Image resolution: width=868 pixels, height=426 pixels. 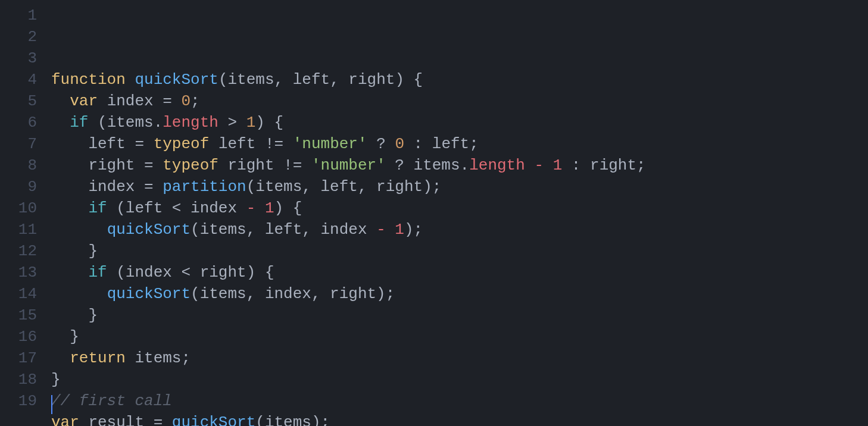 What do you see at coordinates (460, 80) in the screenshot?
I see `code-line: function quickSort(items, left, right) {` at bounding box center [460, 80].